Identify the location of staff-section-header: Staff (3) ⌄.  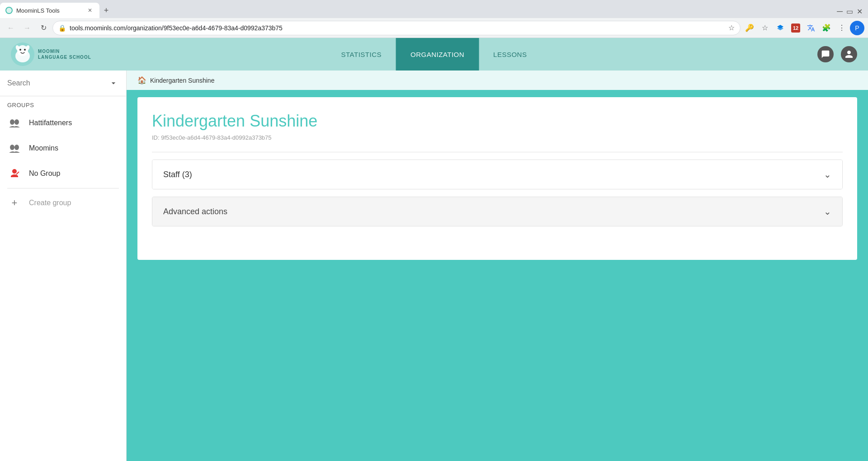
(497, 174).